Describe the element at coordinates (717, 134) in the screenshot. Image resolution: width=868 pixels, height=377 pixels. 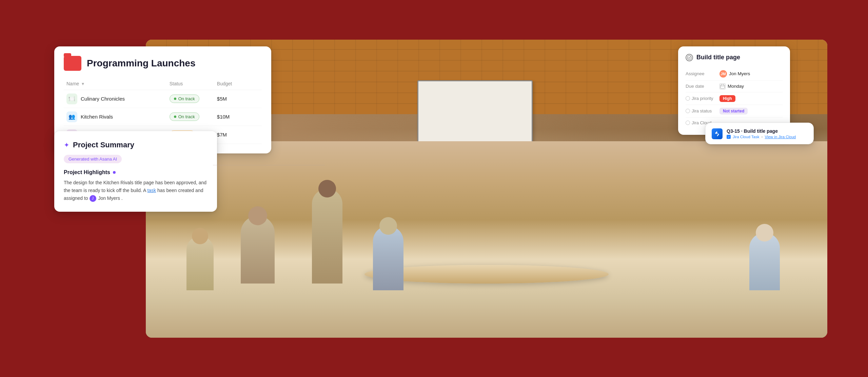
I see `jira-logo-icon` at that location.